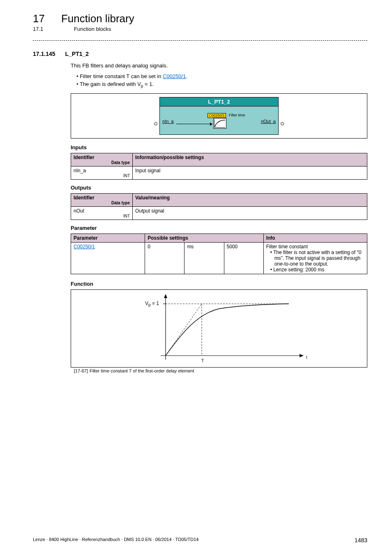 The width and height of the screenshot is (392, 555). What do you see at coordinates (80, 371) in the screenshot?
I see `figure-caption-tag: [17-67]` at bounding box center [80, 371].